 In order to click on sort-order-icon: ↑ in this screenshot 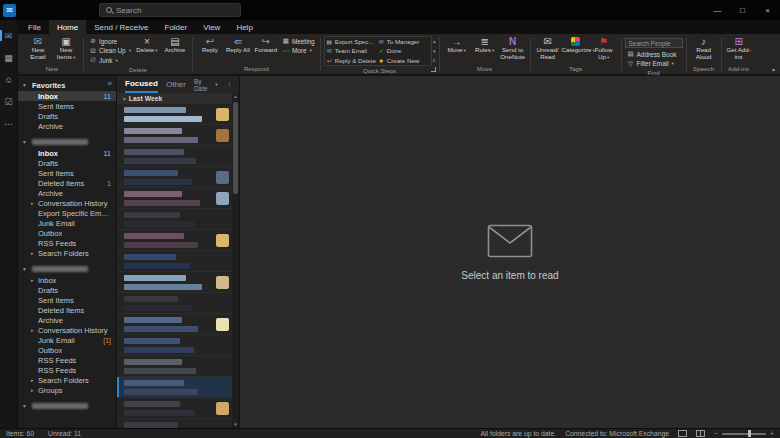, I will do `click(230, 84)`.